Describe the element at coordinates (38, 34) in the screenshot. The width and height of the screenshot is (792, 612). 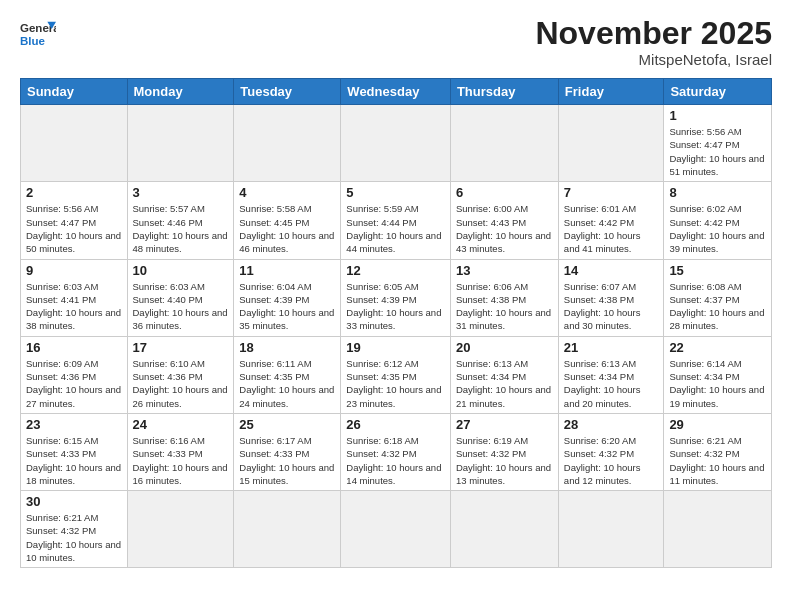
I see `logo-icon: General Blue` at that location.